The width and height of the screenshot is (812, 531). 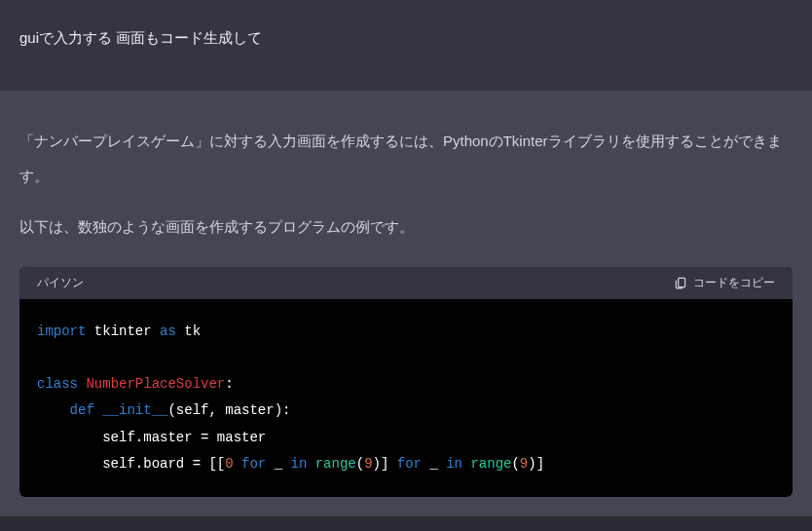 I want to click on assistant-paragraph-1: 「ナンバープレイスゲーム」に対する入力画面を作成するには、PythonのTkin…, so click(x=406, y=159).